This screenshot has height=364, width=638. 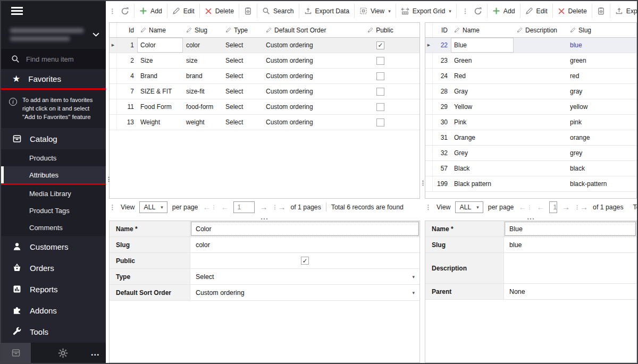 What do you see at coordinates (91, 353) in the screenshot?
I see `bottom-more-button: ...` at bounding box center [91, 353].